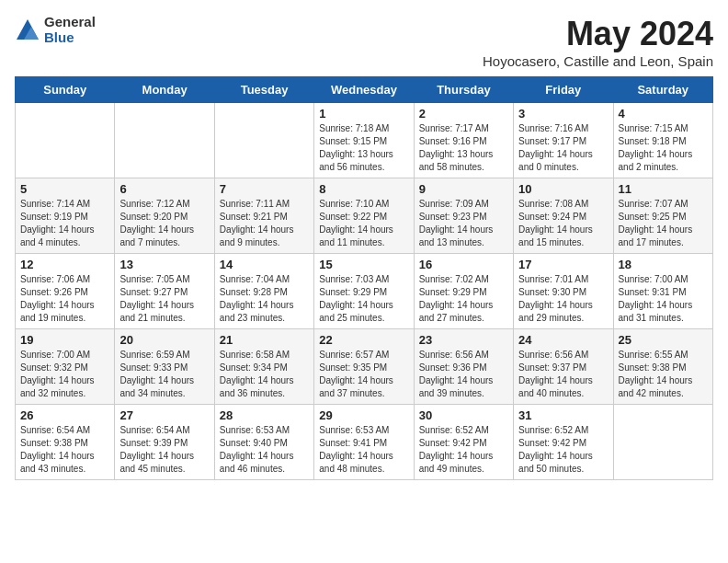  What do you see at coordinates (65, 367) in the screenshot?
I see `table-cell: 19Sunrise: 7:00 AMSunset: 9:32 PMDayligh…` at bounding box center [65, 367].